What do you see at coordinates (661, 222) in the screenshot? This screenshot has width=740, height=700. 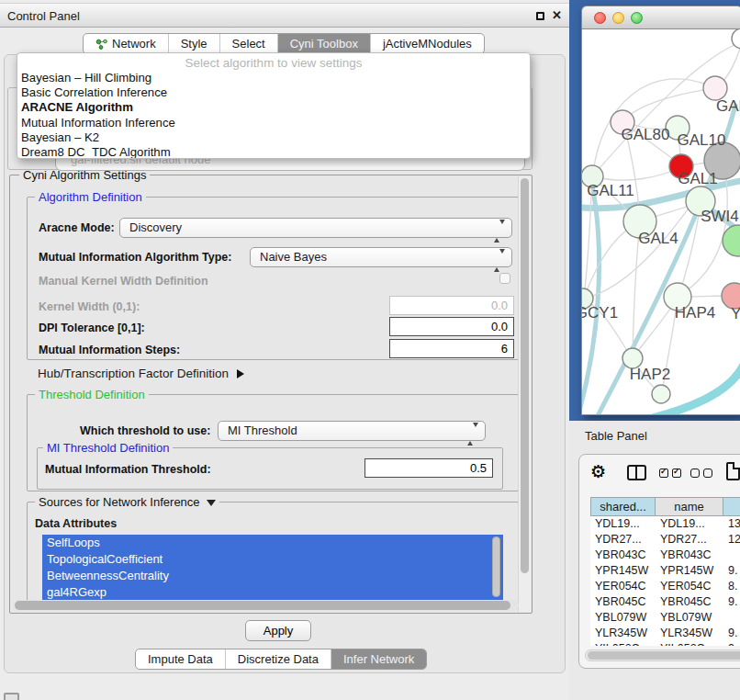 I see `network-view: GALGAL80GAL10GAL1GAL11SWI4GAL4GCY1HAP4YH…` at bounding box center [661, 222].